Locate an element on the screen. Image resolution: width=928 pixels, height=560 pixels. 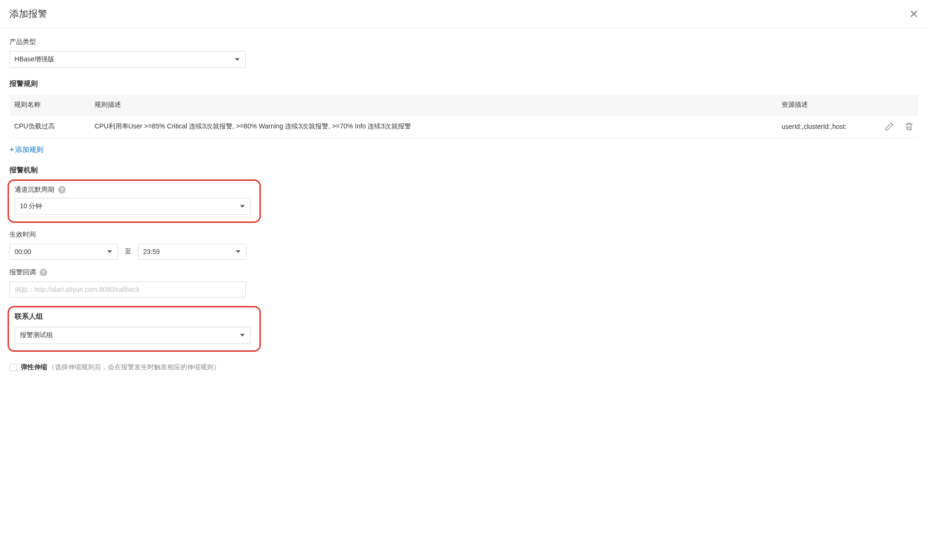
elastic-scaling-label: 弹性伸缩 is located at coordinates (34, 367).